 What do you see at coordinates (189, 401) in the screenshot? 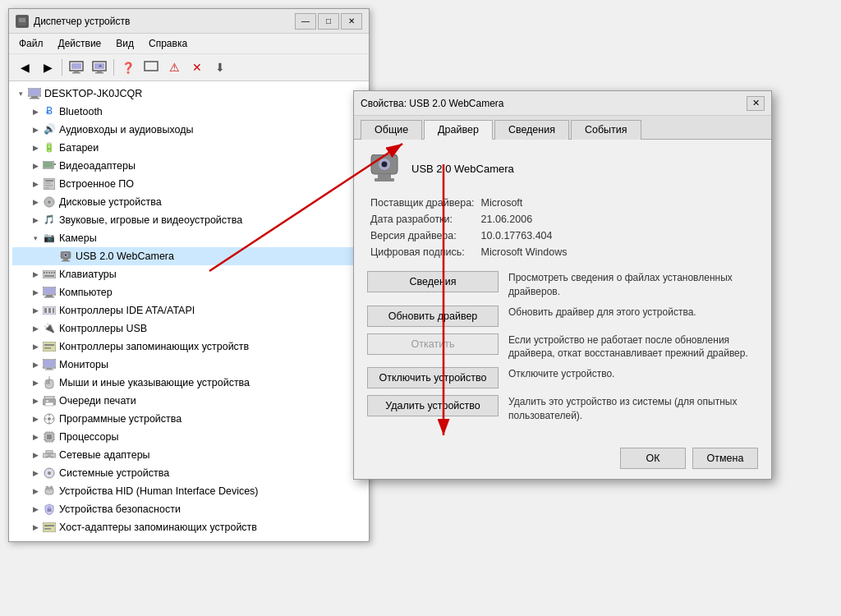
I see `tree-print: ▶ Очереди печати` at bounding box center [189, 401].